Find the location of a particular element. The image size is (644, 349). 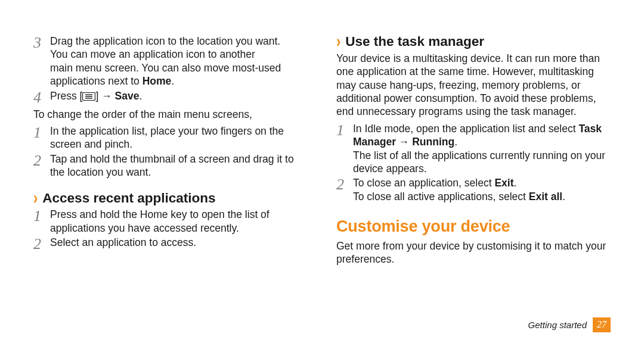

menu-key-icon is located at coordinates (89, 96).